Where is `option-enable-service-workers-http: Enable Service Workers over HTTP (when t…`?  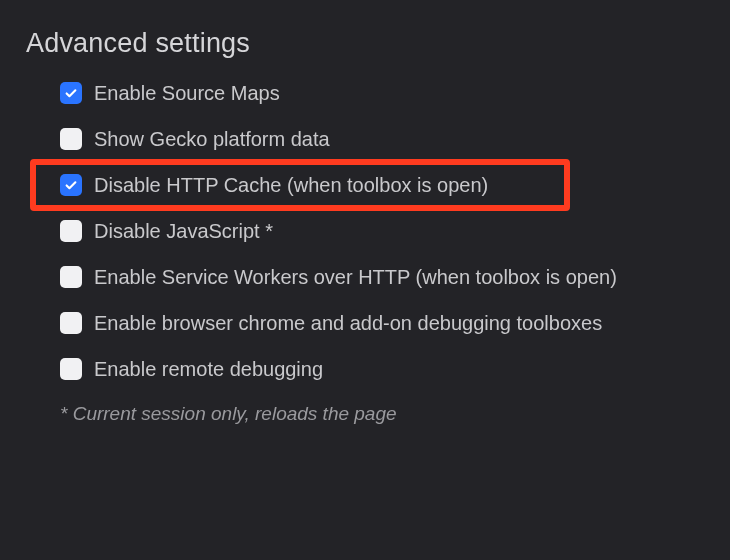 option-enable-service-workers-http: Enable Service Workers over HTTP (when t… is located at coordinates (382, 277).